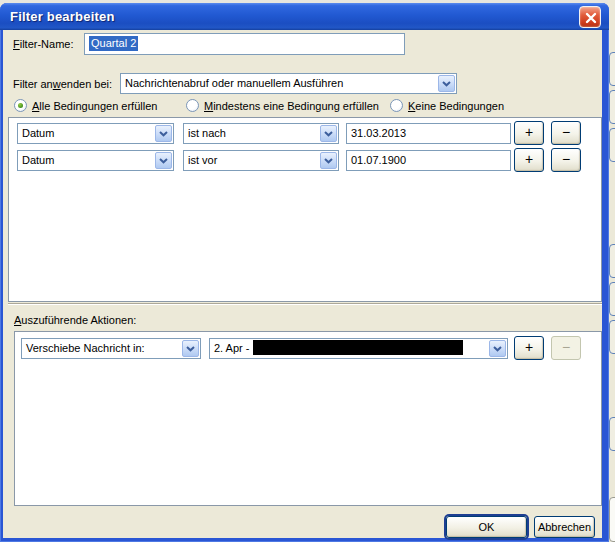 This screenshot has width=615, height=542. What do you see at coordinates (114, 44) in the screenshot?
I see `filter-name-selected-text: Quartal 2` at bounding box center [114, 44].